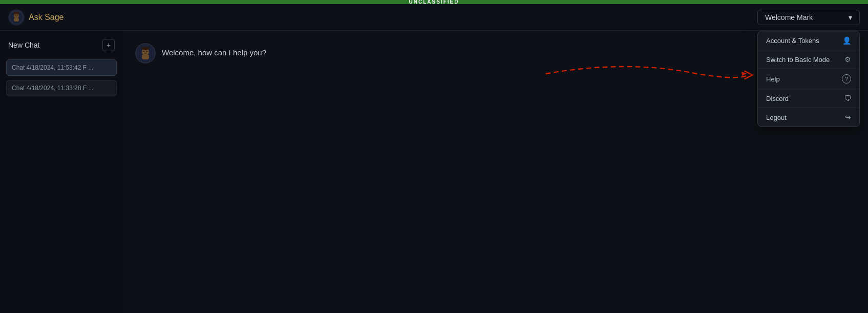 The image size is (868, 313). I want to click on discord-icon: 🗨, so click(848, 98).